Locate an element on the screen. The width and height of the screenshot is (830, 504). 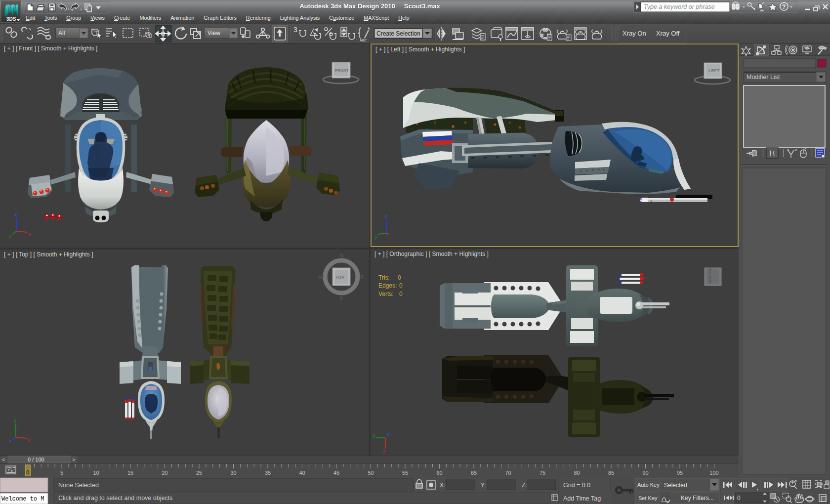
svg-text: Xray Off is located at coordinates (668, 34).